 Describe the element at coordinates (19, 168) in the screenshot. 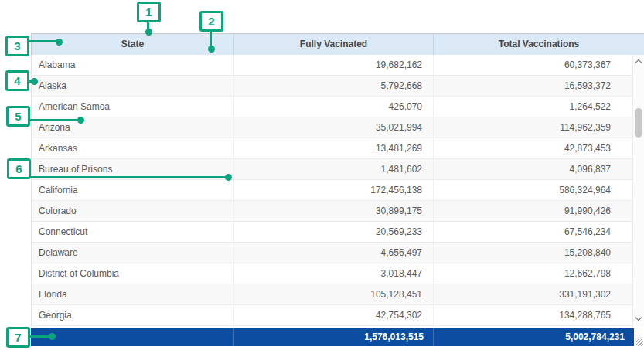

I see `callout-6-label: 6` at that location.